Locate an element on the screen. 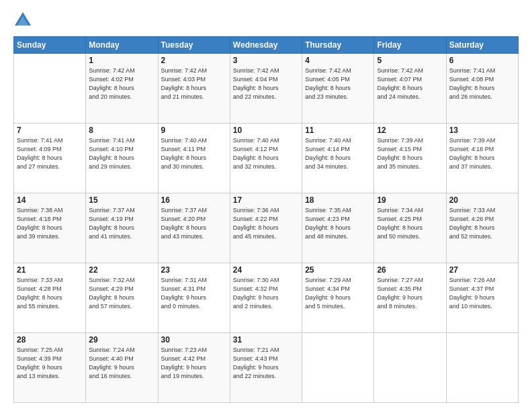 This screenshot has width=532, height=411. day-number: 14 is located at coordinates (50, 200).